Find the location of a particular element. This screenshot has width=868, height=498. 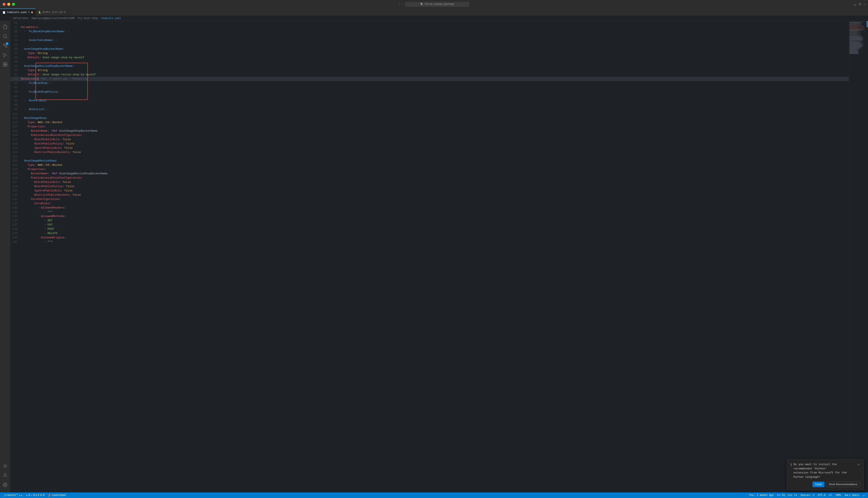

git-modified-badge: M is located at coordinates (29, 12).